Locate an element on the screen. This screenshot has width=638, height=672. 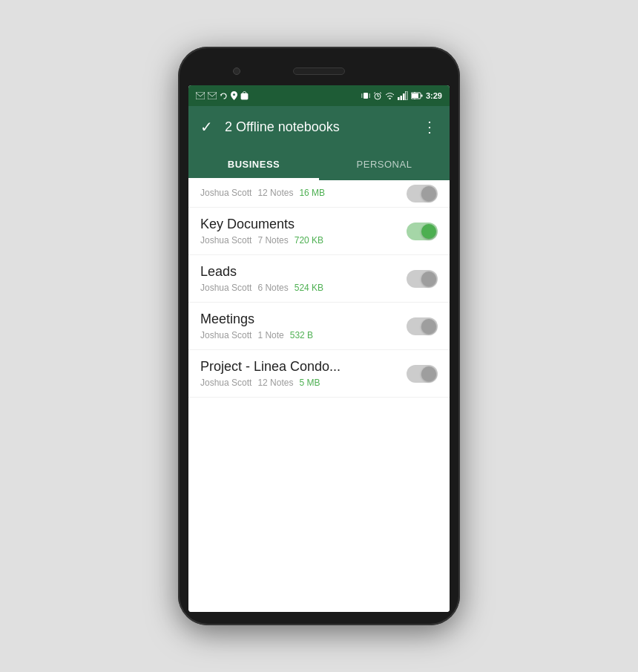
vibrate-icon is located at coordinates (366, 96).